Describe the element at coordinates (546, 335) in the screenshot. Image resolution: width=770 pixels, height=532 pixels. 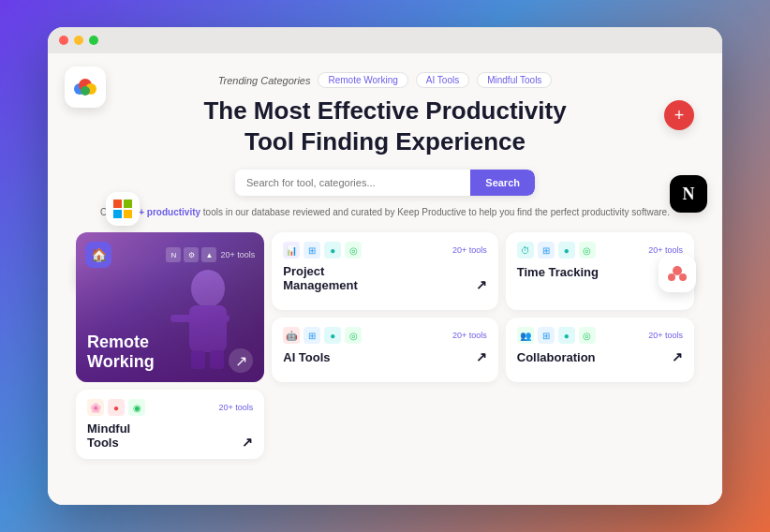
I see `collab-icon-2: ⊞` at that location.